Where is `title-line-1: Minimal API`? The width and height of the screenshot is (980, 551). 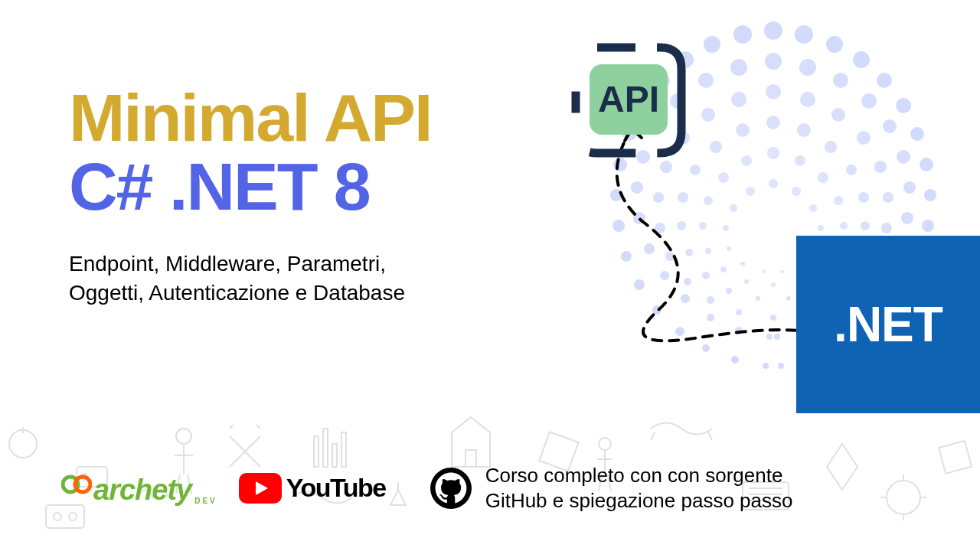 title-line-1: Minimal API is located at coordinates (250, 118).